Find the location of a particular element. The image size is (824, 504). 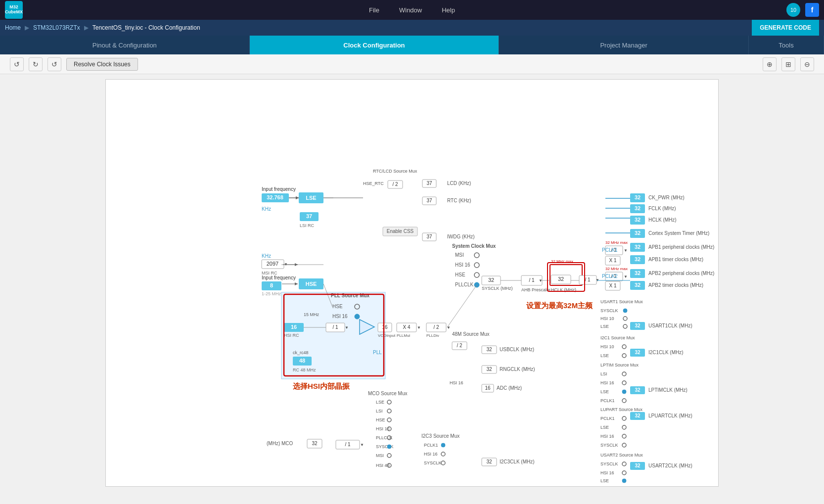

pclk2-dropdown: ▼ is located at coordinates (626, 277).